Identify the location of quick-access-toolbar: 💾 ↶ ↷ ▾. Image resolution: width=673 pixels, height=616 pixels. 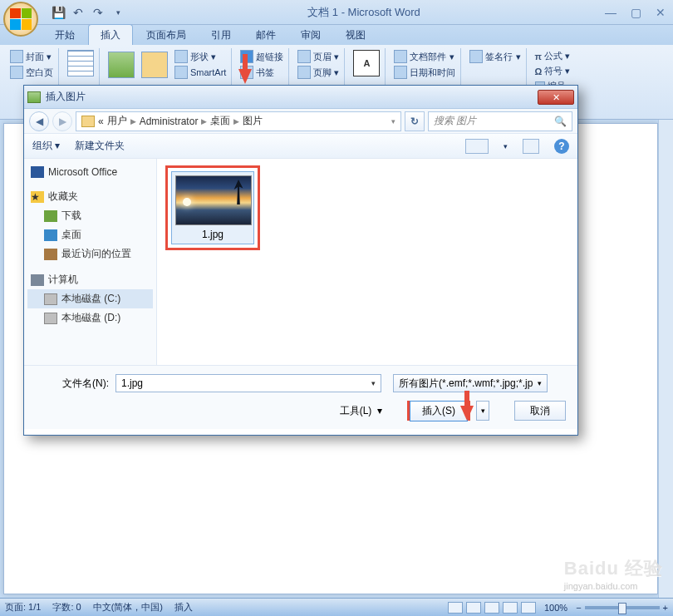
(88, 12).